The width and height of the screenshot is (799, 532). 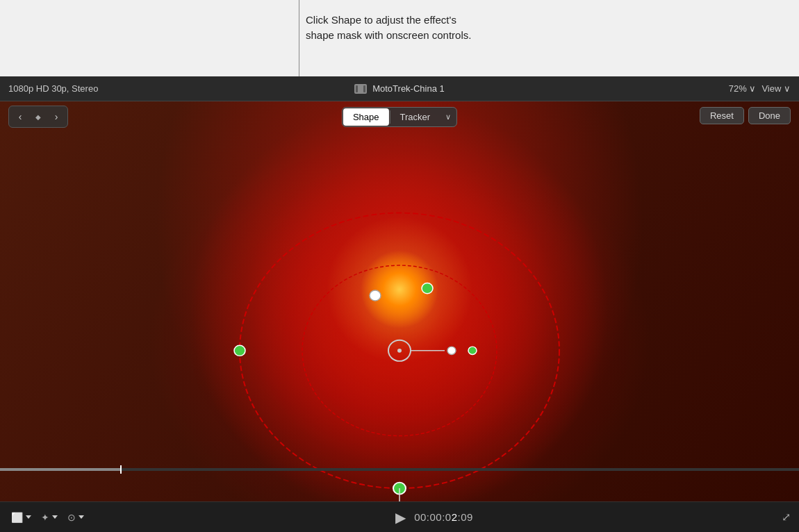 I want to click on fullscreen-icon: ⤢, so click(x=786, y=517).